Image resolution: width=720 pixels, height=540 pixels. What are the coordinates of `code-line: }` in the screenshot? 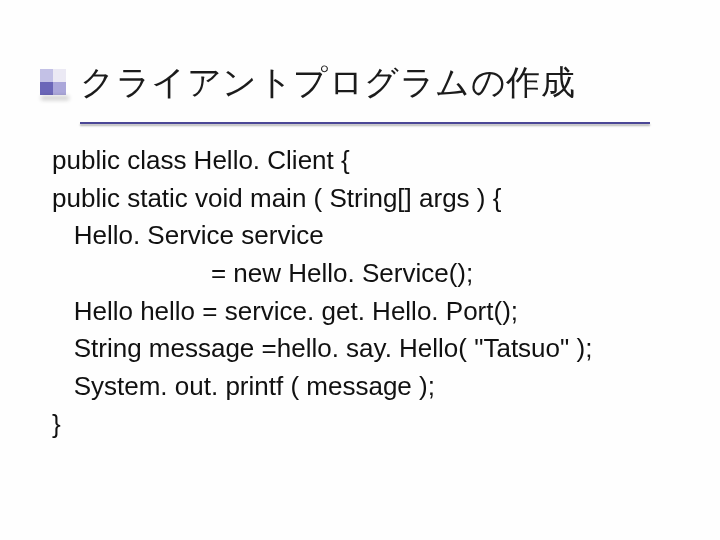 It's located at (56, 424).